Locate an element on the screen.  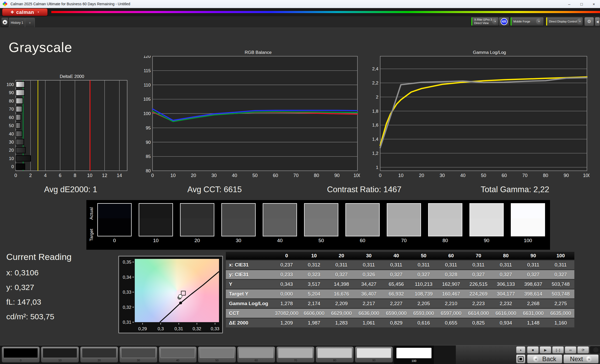
svg-text: 1,8 is located at coordinates (375, 111).